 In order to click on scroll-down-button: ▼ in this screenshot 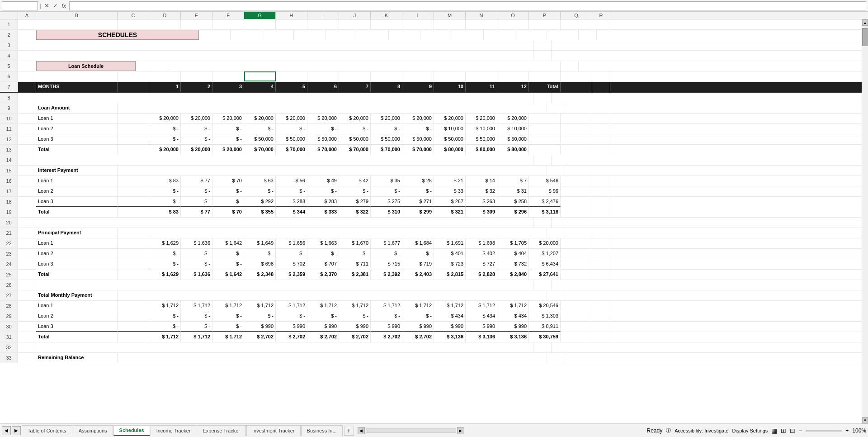, I will do `click(865, 420)`.